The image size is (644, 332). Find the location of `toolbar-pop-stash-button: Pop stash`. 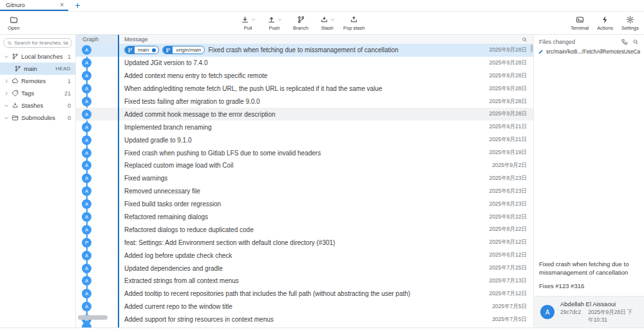

toolbar-pop-stash-button: Pop stash is located at coordinates (354, 23).